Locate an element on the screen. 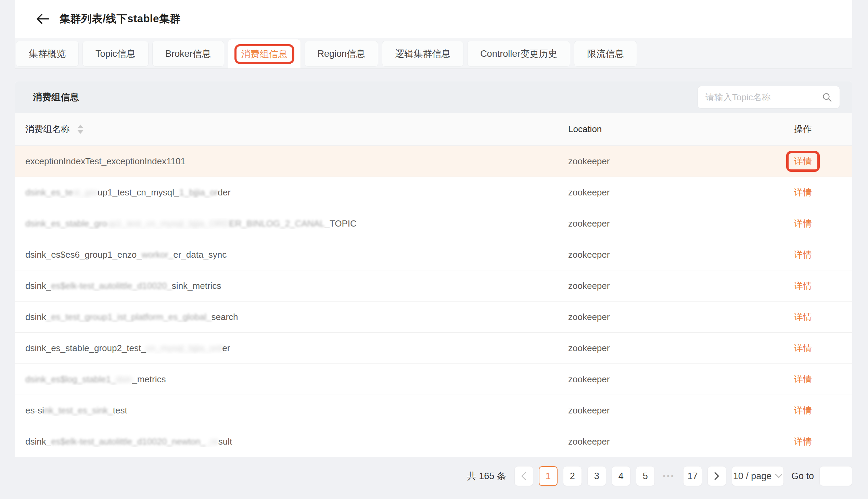 This screenshot has width=868, height=499. column-header-name: 消费组名称 is located at coordinates (292, 129).